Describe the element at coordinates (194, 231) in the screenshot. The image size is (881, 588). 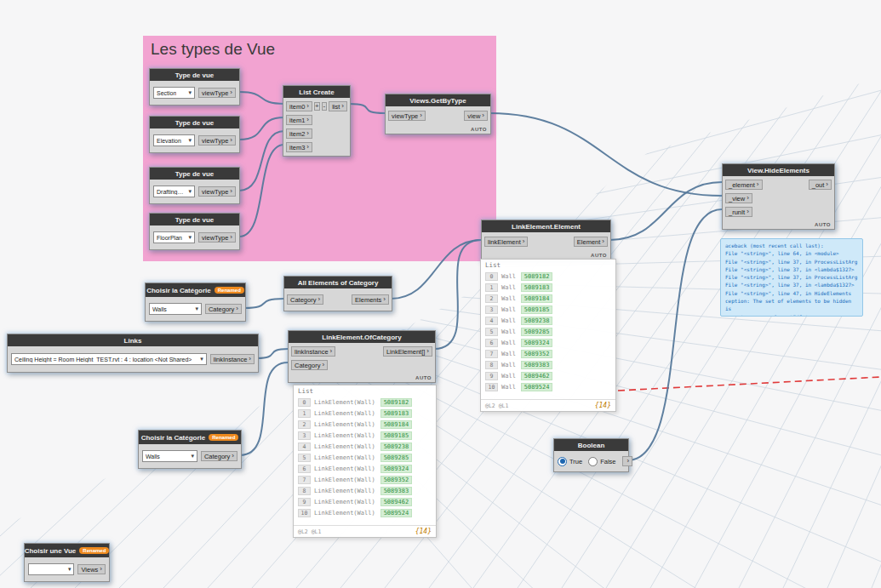
I see `node-type-de-vue-floorplan: Type de vue FloorPlan viewType` at that location.